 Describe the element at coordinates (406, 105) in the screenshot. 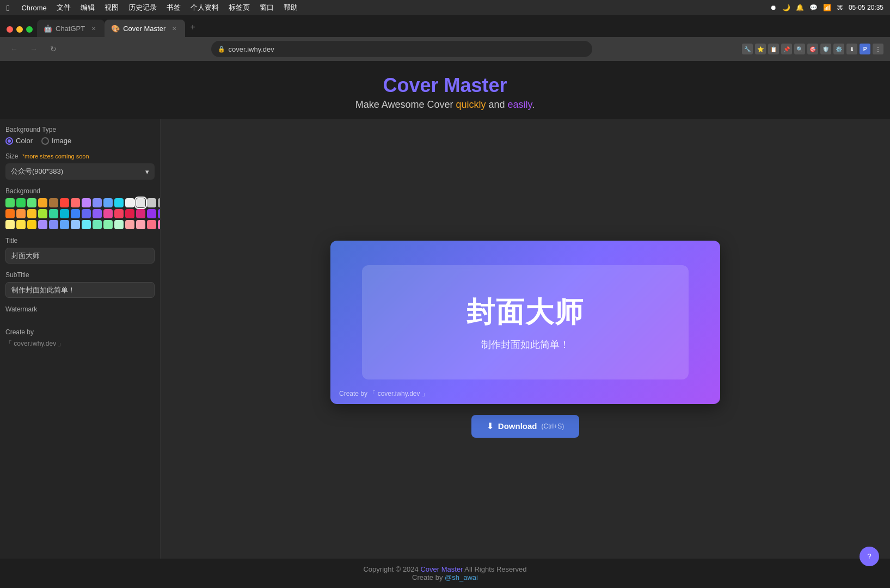

I see `subtitle-pre: Make Awesome Cover` at that location.